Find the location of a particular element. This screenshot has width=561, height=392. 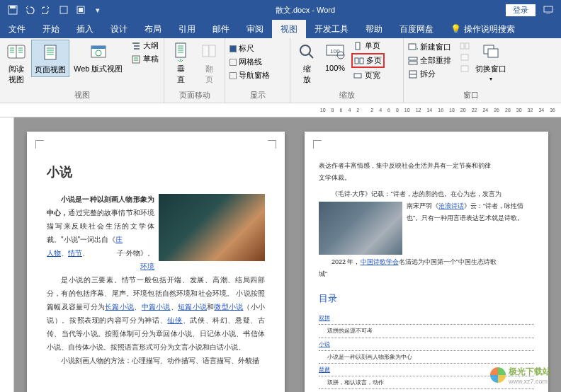

web-view-icon is located at coordinates (98, 52).